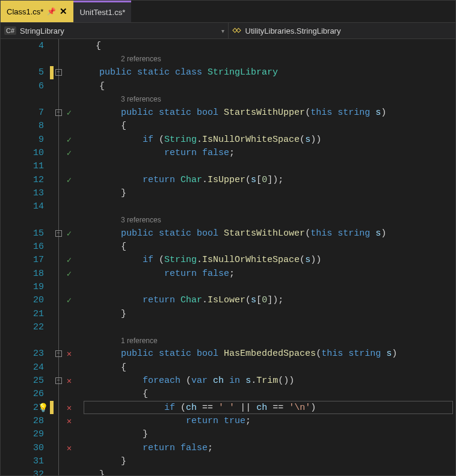  I want to click on code-line: 17if (String.IsNullOrWhiteSpace(s)), so click(228, 260).